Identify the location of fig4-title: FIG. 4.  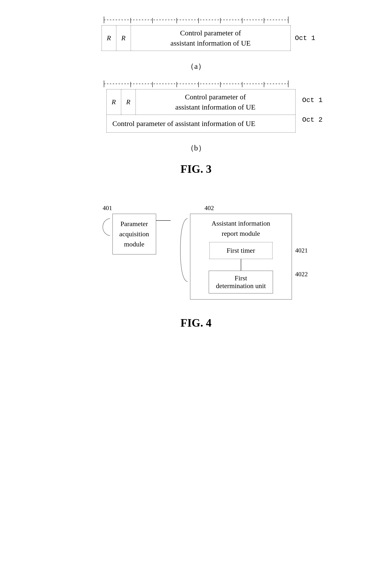
(196, 323).